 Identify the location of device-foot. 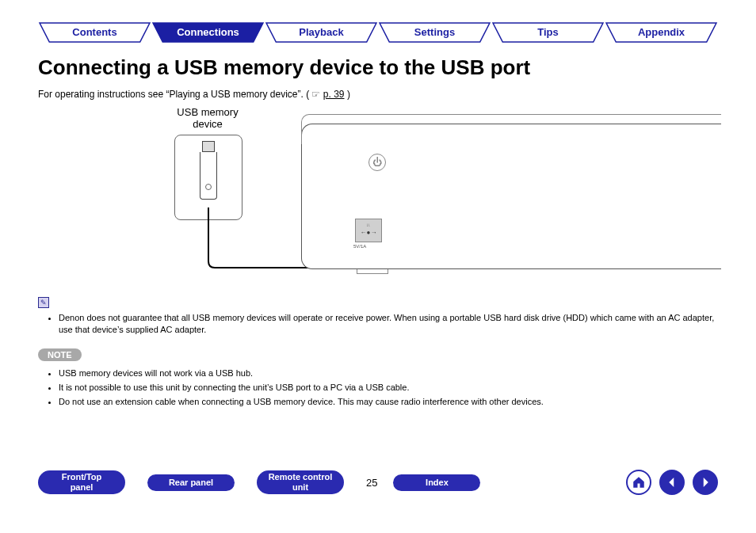
(372, 272).